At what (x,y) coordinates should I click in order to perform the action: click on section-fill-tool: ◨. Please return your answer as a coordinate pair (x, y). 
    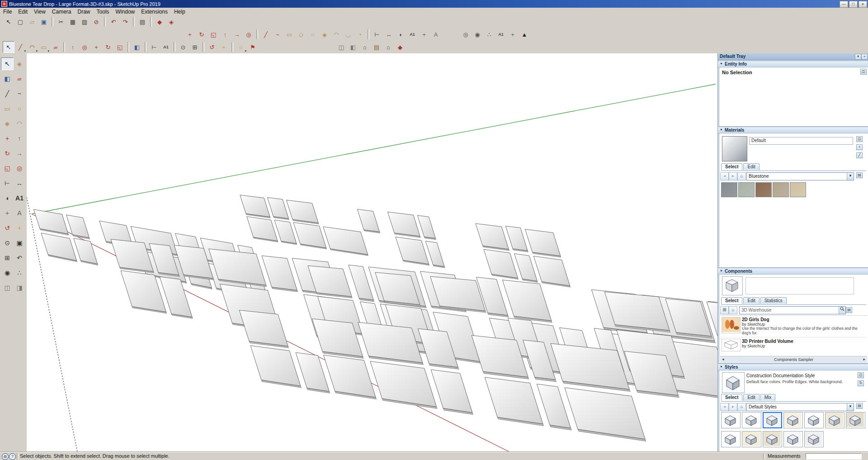
    Looking at the image, I should click on (19, 288).